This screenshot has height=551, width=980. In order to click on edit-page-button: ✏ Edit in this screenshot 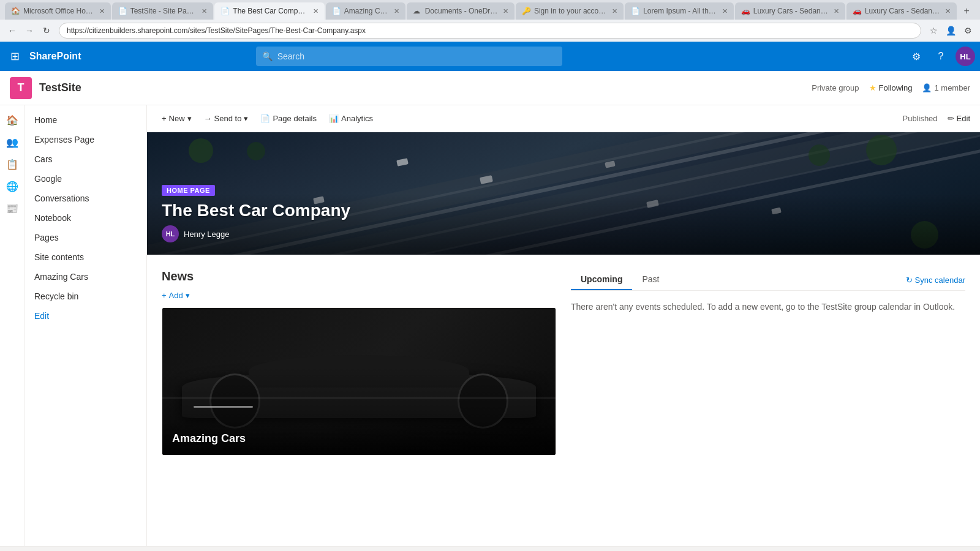, I will do `click(959, 119)`.